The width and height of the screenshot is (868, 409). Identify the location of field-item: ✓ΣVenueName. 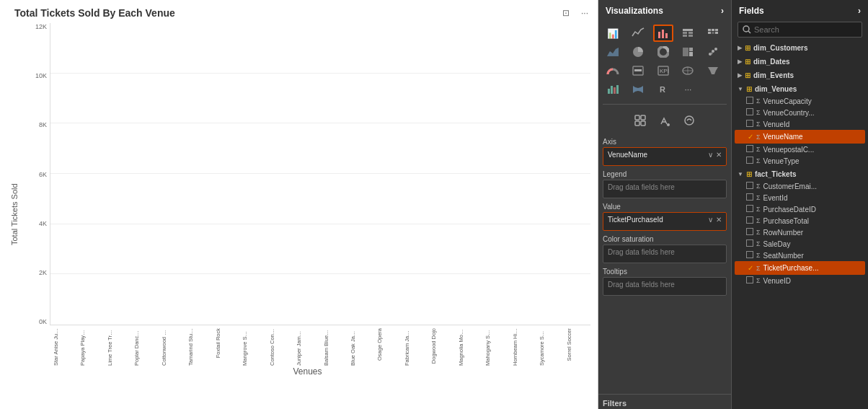
(800, 137).